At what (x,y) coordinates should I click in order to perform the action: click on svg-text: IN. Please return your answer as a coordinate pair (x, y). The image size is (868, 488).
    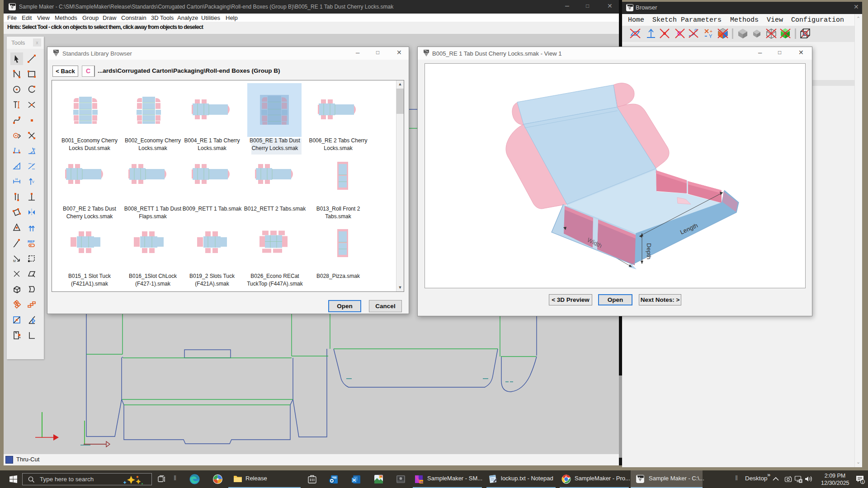
    Looking at the image, I should click on (422, 482).